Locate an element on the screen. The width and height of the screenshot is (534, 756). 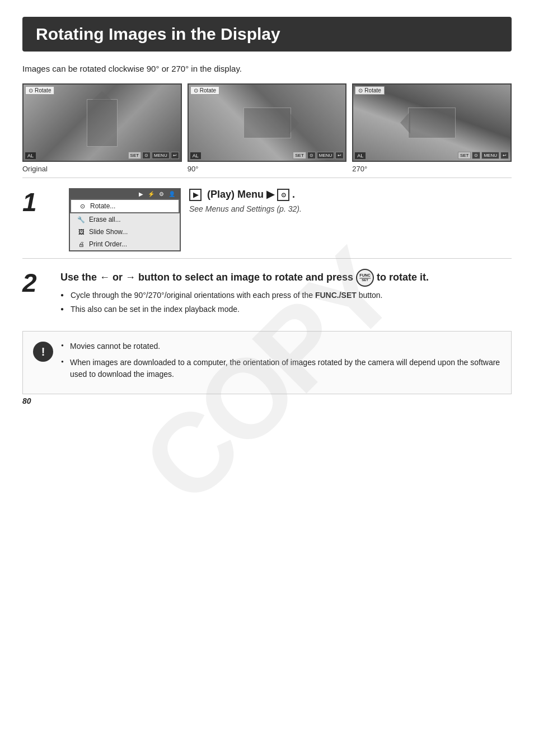
menu-btn-original: MENU is located at coordinates (161, 156).